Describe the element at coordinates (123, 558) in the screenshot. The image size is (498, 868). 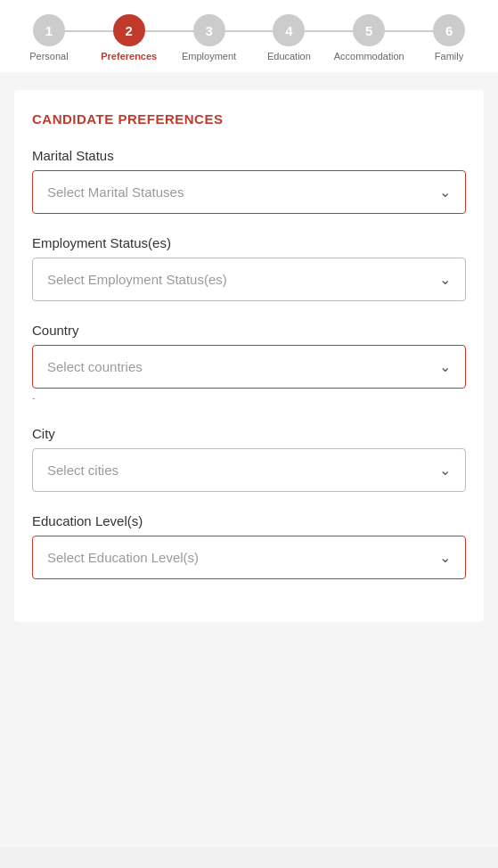
I see `education-level-placeholder: Select Education Level(s)` at that location.